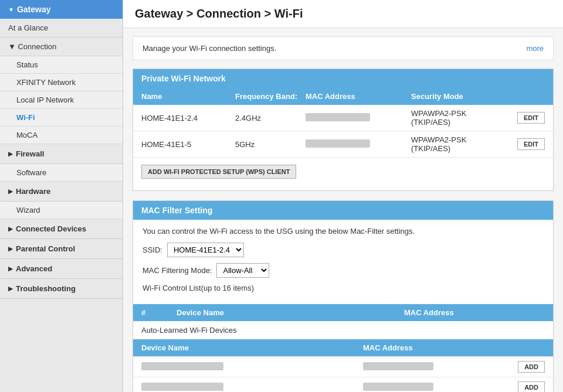 The image size is (563, 392). I want to click on parental-label: Parental Control, so click(46, 248).